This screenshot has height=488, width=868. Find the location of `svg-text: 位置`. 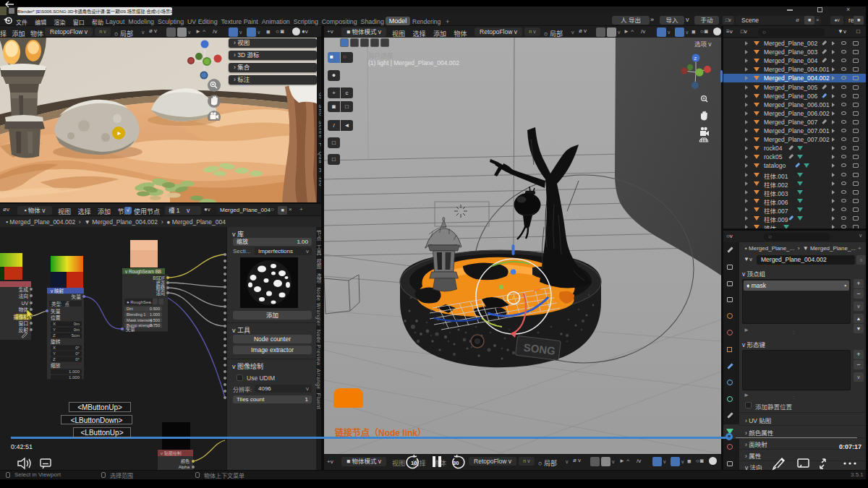

svg-text: 位置 is located at coordinates (56, 317).